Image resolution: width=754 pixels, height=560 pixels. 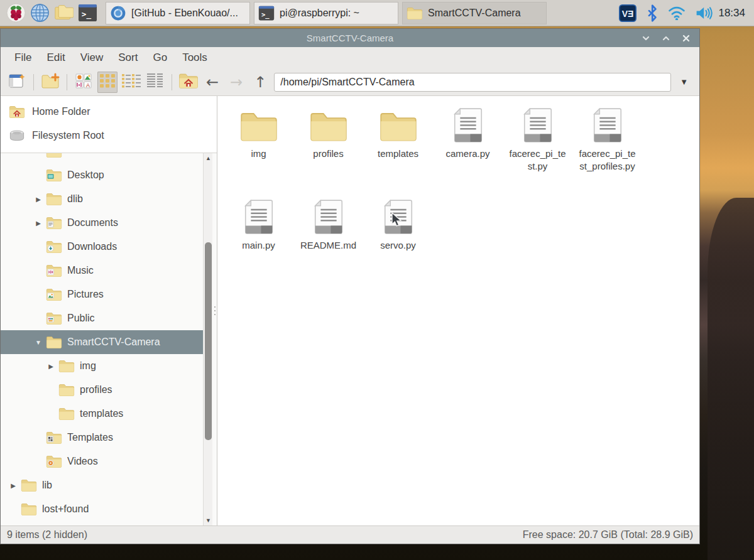 I want to click on tree-item-smartcctv-camera: ▼ SmartCCTV-Camera, so click(x=102, y=342).